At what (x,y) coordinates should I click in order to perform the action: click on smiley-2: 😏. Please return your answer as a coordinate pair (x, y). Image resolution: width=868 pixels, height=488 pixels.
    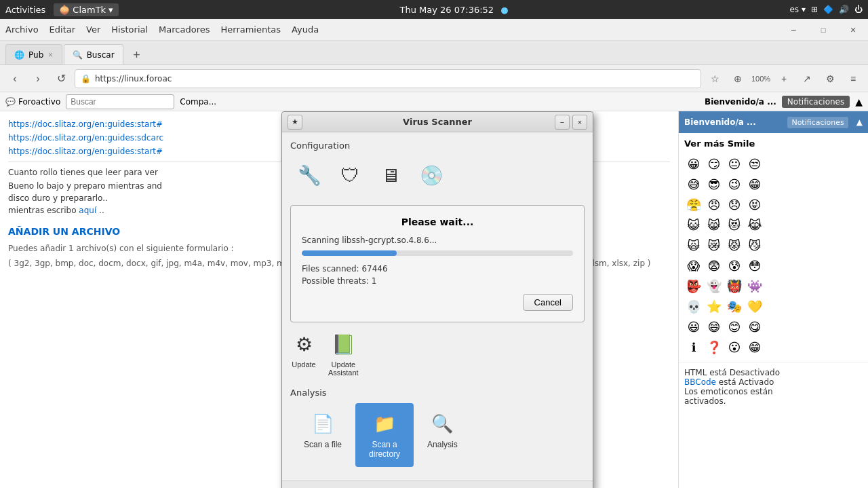
    Looking at the image, I should click on (714, 164).